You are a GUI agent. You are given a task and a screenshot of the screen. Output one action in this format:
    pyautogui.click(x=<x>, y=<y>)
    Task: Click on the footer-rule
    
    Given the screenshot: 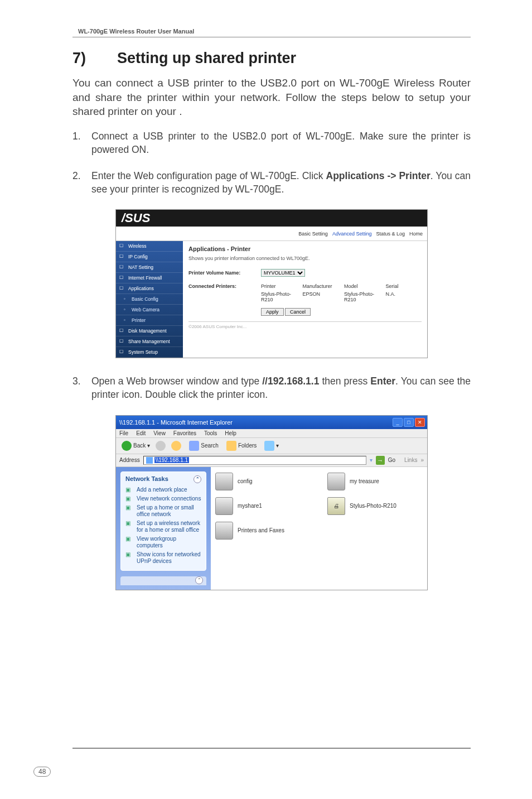 What is the action you would take?
    pyautogui.click(x=272, y=748)
    